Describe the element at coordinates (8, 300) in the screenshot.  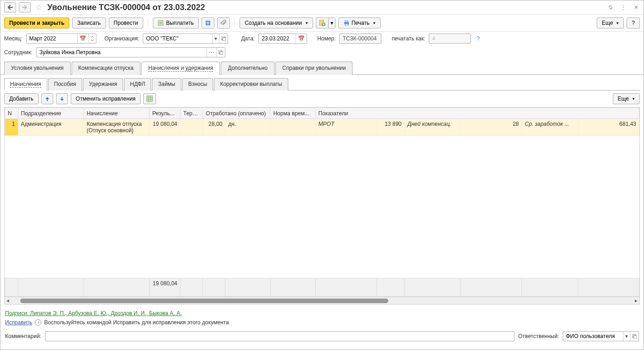
I see `scroll-left-icon: ◄` at that location.